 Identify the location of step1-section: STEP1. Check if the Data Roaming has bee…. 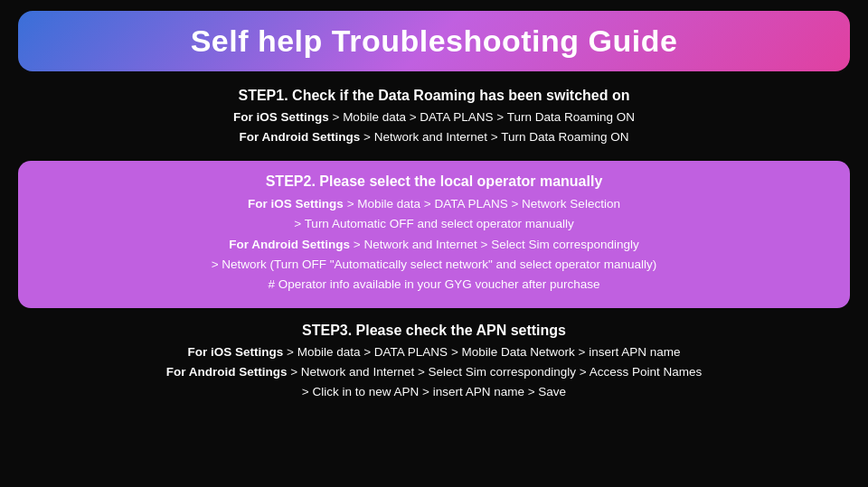
(434, 117).